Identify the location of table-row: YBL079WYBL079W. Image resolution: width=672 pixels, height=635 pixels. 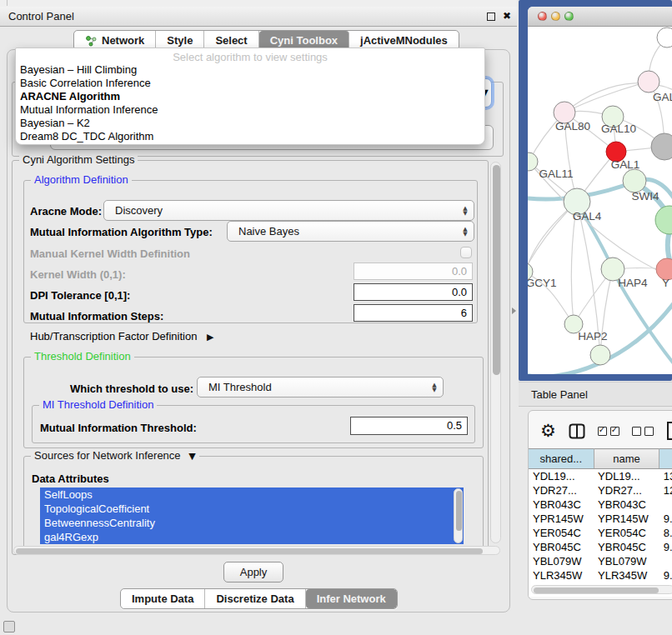
(600, 562).